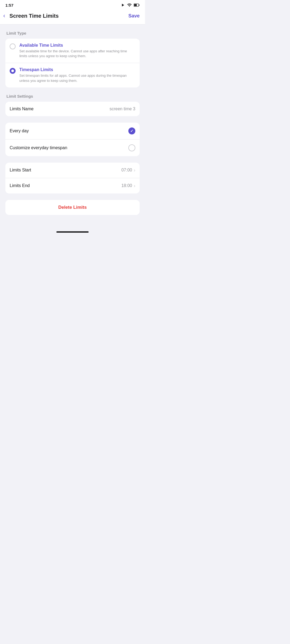 The width and height of the screenshot is (290, 644). Describe the element at coordinates (73, 140) in the screenshot. I see `schedule-card: Every day Customize everyday timespan` at that location.